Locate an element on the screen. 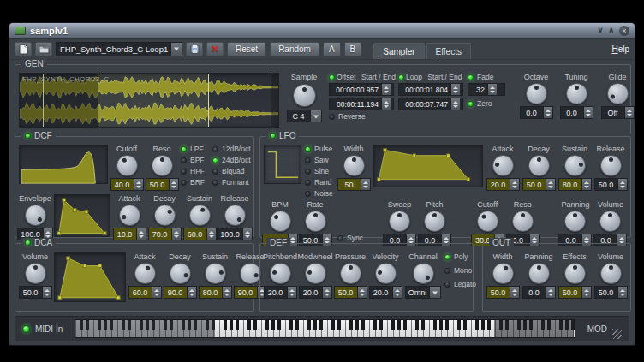 This screenshot has width=644, height=362. radio-hpf: HPF is located at coordinates (195, 171).